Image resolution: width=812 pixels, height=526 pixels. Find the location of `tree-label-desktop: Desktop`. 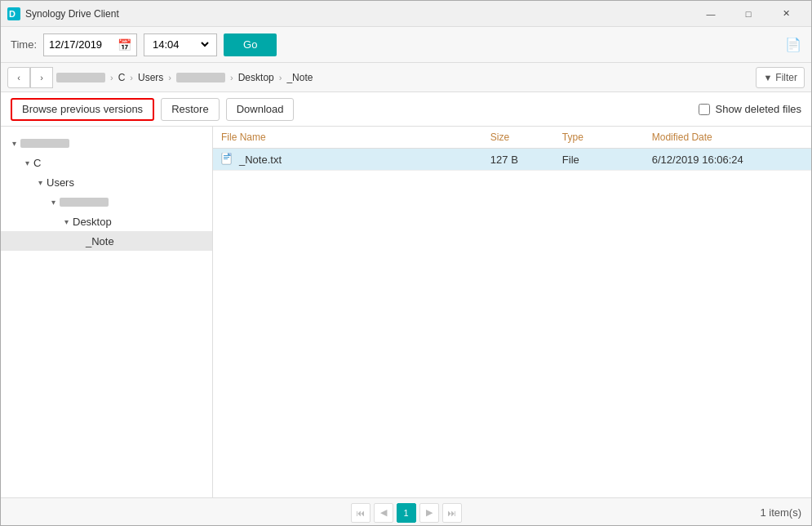

tree-label-desktop: Desktop is located at coordinates (142, 222).